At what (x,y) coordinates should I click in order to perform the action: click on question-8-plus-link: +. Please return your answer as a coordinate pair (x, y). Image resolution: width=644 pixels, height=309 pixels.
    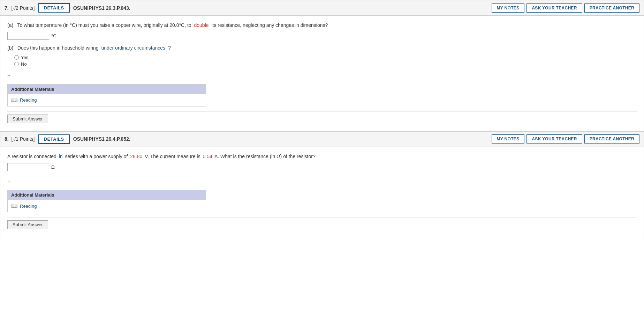
    Looking at the image, I should click on (9, 181).